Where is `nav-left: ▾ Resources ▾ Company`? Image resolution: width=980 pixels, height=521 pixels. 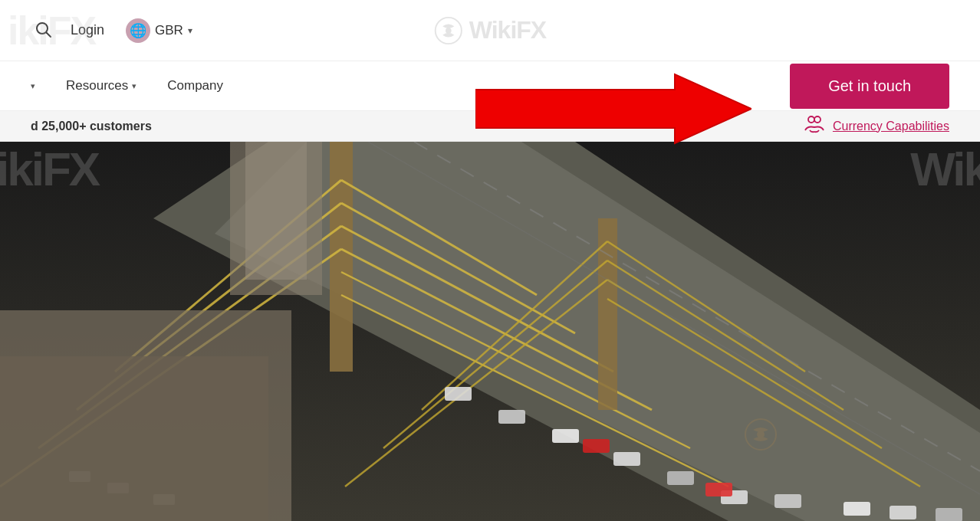
nav-left: ▾ Resources ▾ Company is located at coordinates (127, 86).